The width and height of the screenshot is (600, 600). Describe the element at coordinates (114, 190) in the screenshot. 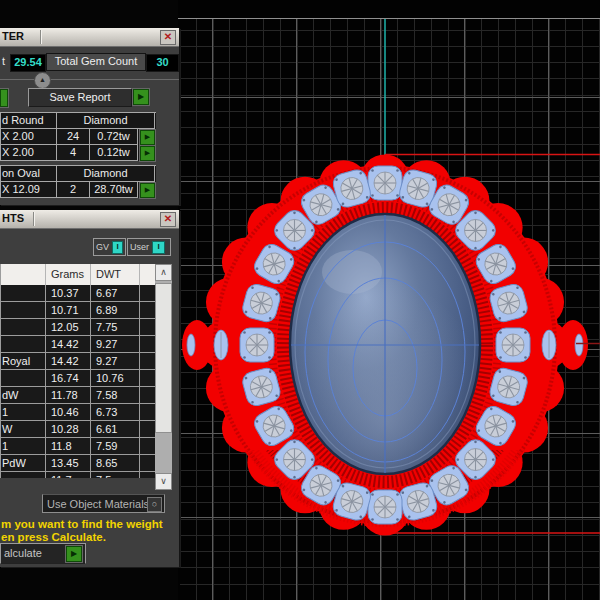

I see `gem-total-weight: 28.70tw` at that location.